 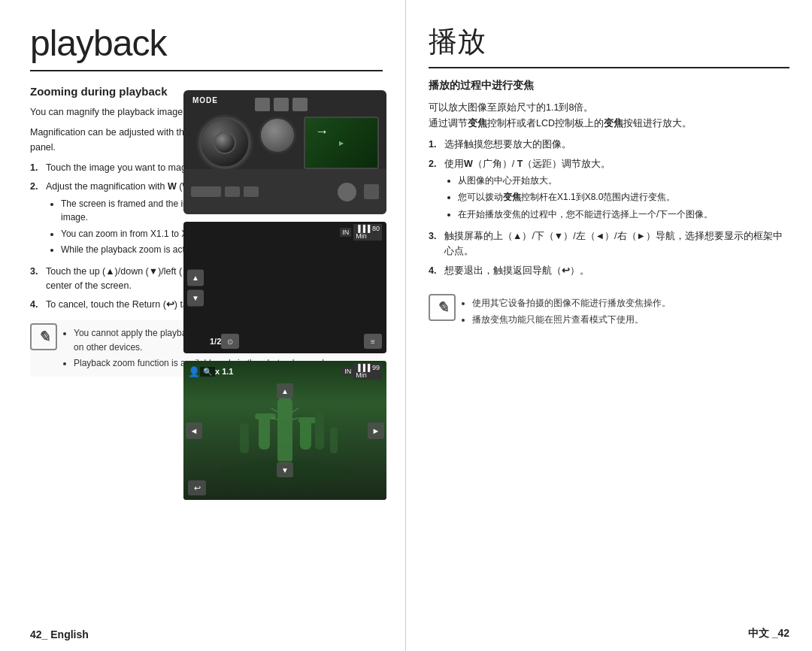 What do you see at coordinates (768, 634) in the screenshot?
I see `page-number-right: 中文 _42` at bounding box center [768, 634].